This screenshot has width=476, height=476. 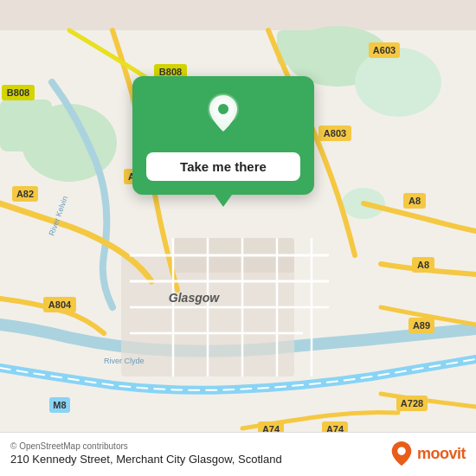 I want to click on take-me-there-button: Take me there, so click(x=223, y=166).